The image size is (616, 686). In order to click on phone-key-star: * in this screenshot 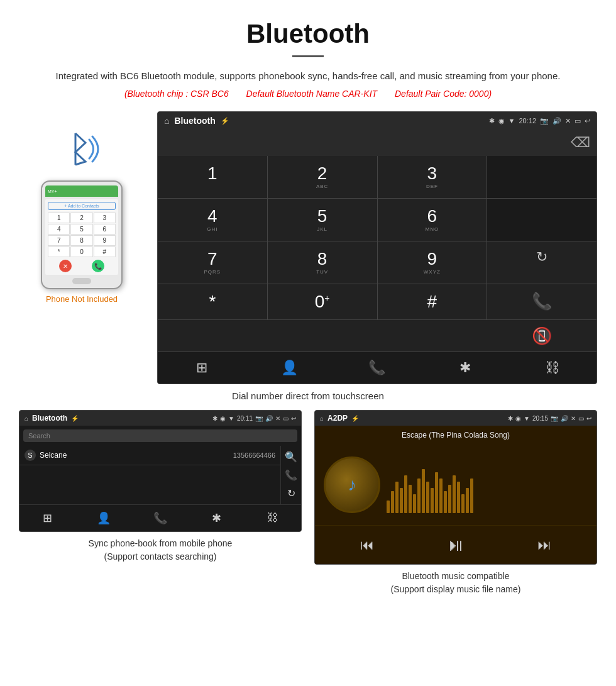, I will do `click(59, 252)`.